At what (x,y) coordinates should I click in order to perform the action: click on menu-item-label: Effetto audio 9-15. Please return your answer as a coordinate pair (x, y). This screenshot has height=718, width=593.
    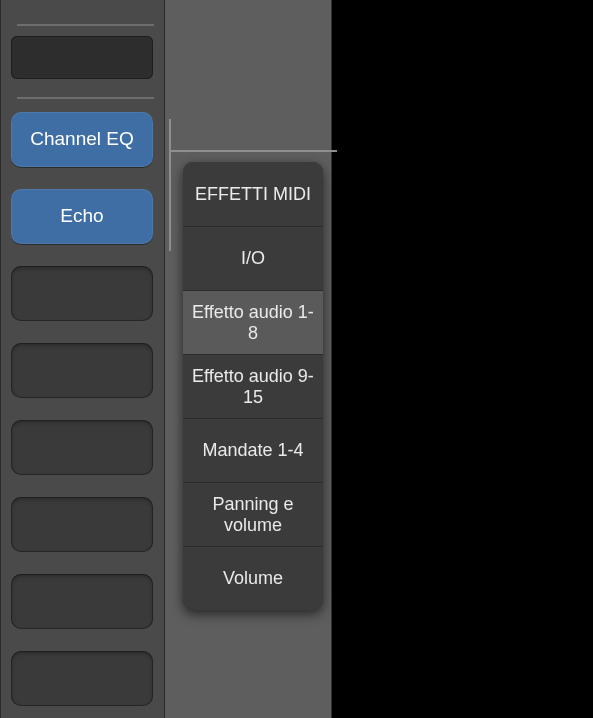
    Looking at the image, I should click on (253, 386).